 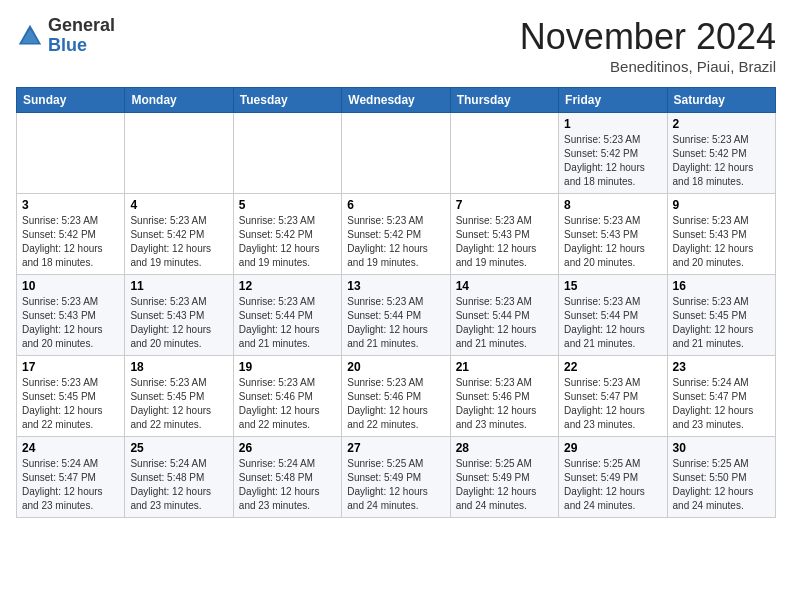 I want to click on calendar-cell: 4Sunrise: 5:23 AM Sunset: 5:42 PM Daylig…, so click(x=179, y=234).